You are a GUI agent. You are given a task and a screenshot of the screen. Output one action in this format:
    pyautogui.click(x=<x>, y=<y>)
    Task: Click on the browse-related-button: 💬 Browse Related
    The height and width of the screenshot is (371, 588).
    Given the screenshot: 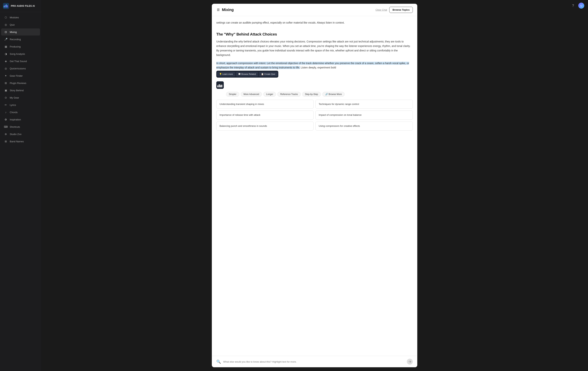 What is the action you would take?
    pyautogui.click(x=247, y=74)
    